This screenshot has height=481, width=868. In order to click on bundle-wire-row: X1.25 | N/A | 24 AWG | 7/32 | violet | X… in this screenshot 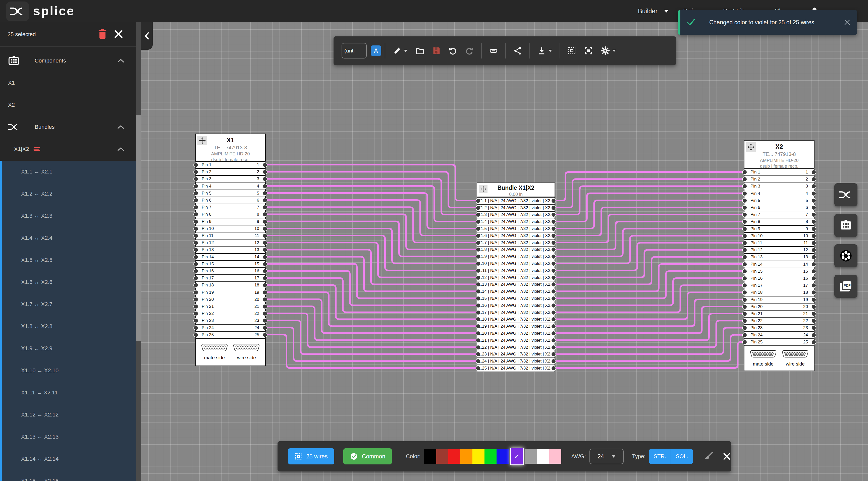, I will do `click(516, 368)`.